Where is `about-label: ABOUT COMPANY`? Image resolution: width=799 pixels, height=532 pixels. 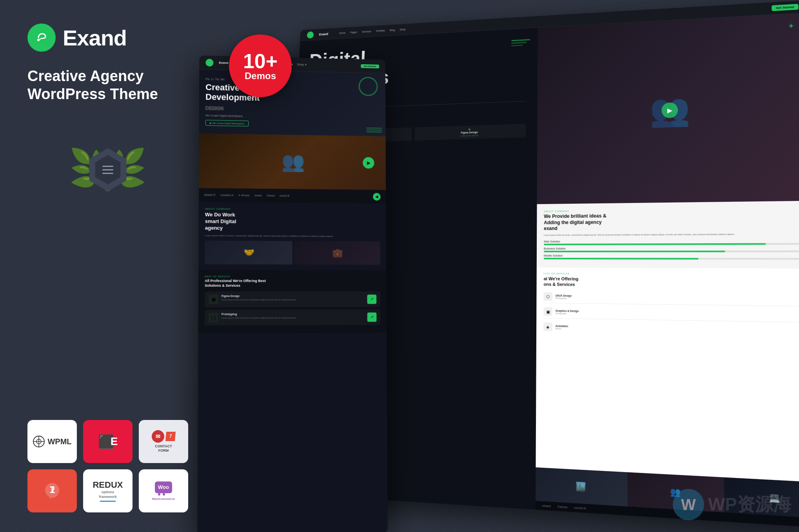 about-label: ABOUT COMPANY is located at coordinates (292, 210).